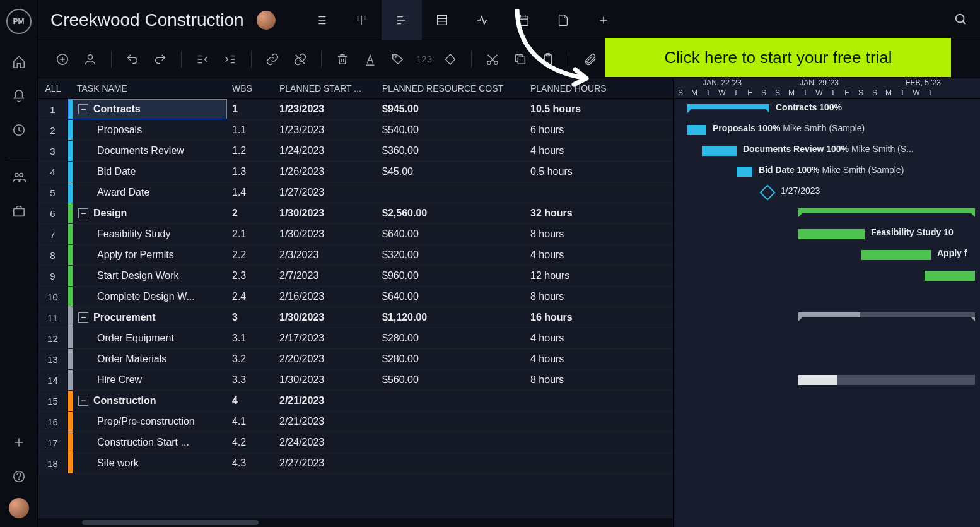  Describe the element at coordinates (356, 463) in the screenshot. I see `task-row: 18Site work4.32/27/2023` at that location.